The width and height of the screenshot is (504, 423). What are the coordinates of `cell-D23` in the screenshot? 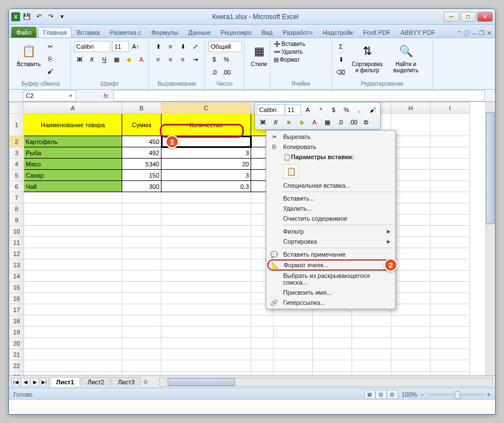 It's located at (262, 374).